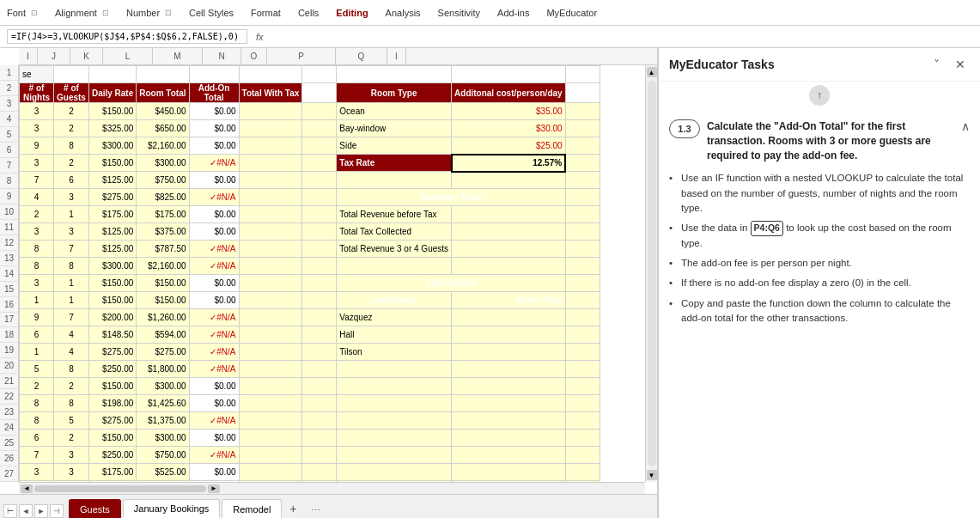 Image resolution: width=980 pixels, height=518 pixels. I want to click on sheet-tab-remodel: Remodel, so click(252, 509).